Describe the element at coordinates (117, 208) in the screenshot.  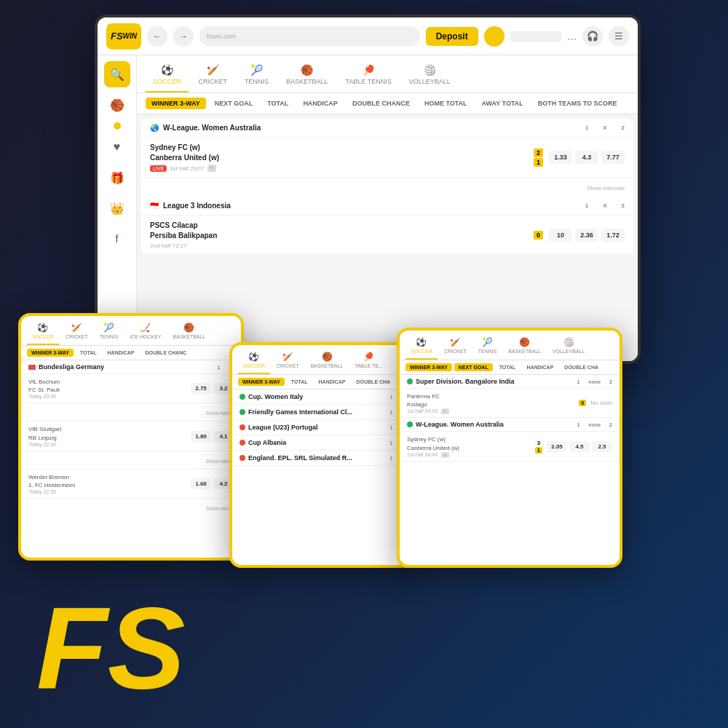
I see `sidebar-icon-crown: 👑` at that location.